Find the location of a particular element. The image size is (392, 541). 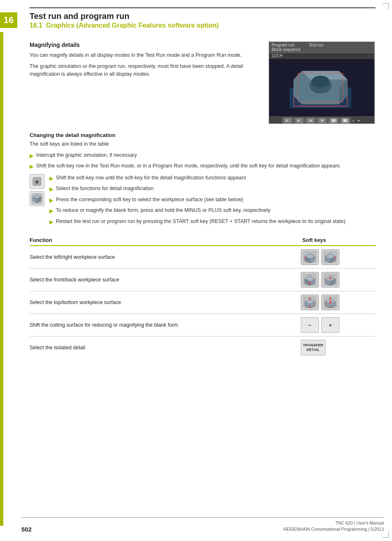

side-tab-bar is located at coordinates (2, 279).